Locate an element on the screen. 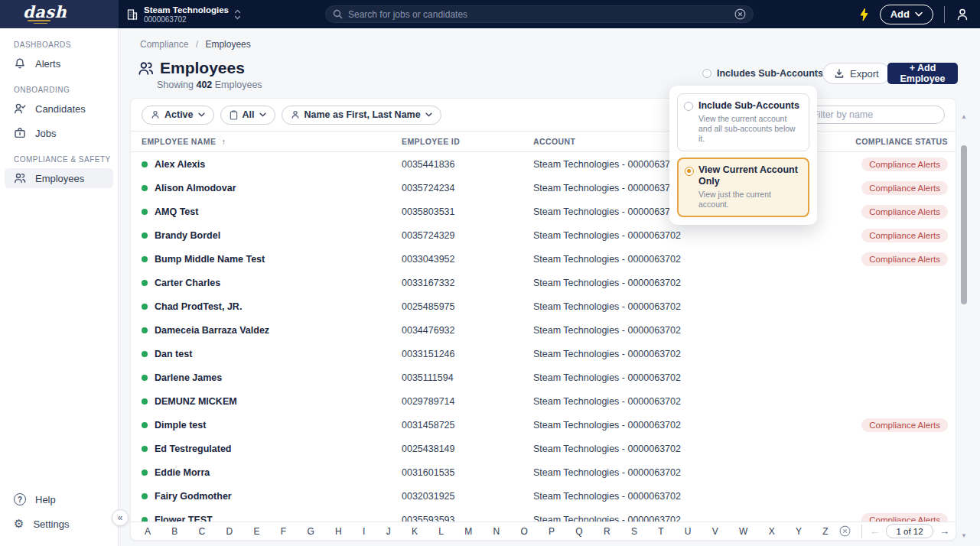 This screenshot has width=980, height=546. sidebar-item-candidates: Candidates is located at coordinates (59, 109).